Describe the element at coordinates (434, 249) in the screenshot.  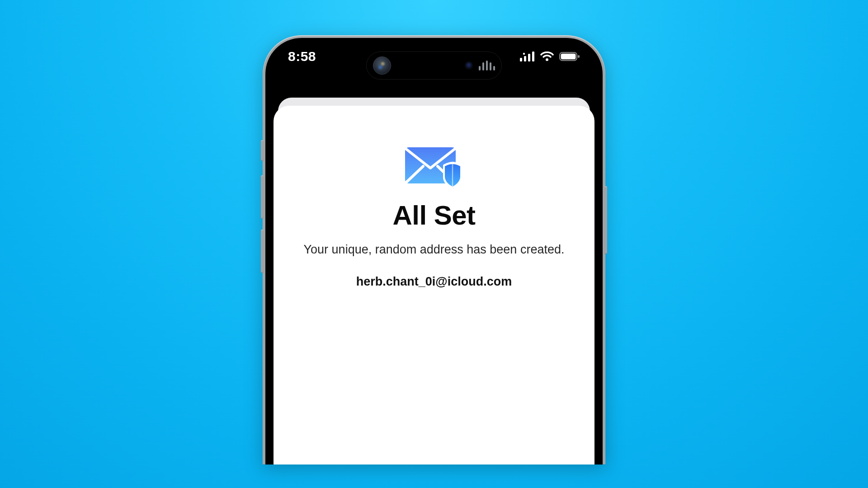
I see `sheet-subtitle: Your unique, random address has been cre…` at that location.